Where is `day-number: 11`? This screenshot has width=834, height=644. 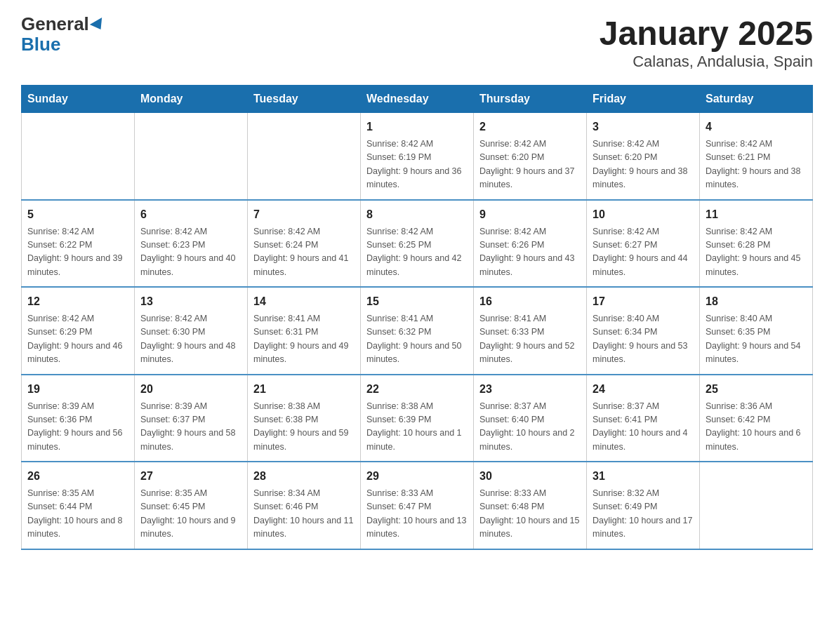 day-number: 11 is located at coordinates (756, 215).